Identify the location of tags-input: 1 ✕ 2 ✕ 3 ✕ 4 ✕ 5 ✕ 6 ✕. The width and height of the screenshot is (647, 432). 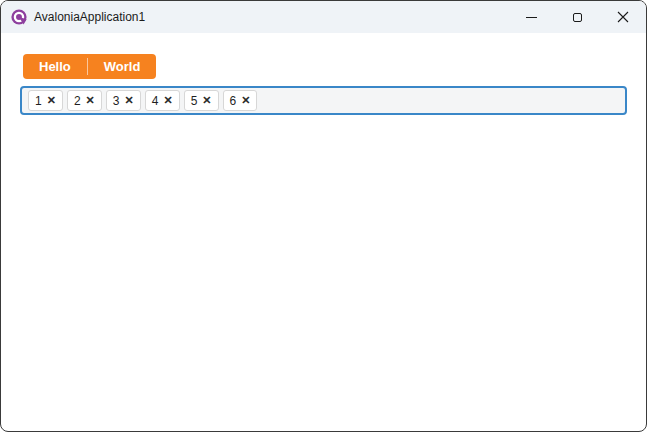
(324, 100).